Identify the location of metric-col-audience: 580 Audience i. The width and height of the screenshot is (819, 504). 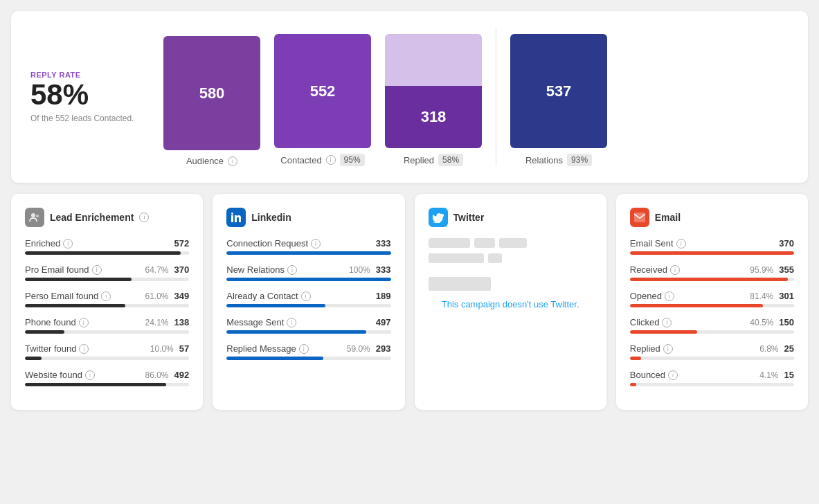
(212, 101).